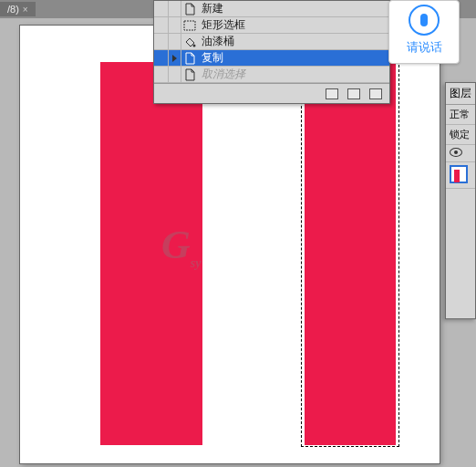 The height and width of the screenshot is (467, 476). I want to click on watermark: Gsy, so click(181, 246).